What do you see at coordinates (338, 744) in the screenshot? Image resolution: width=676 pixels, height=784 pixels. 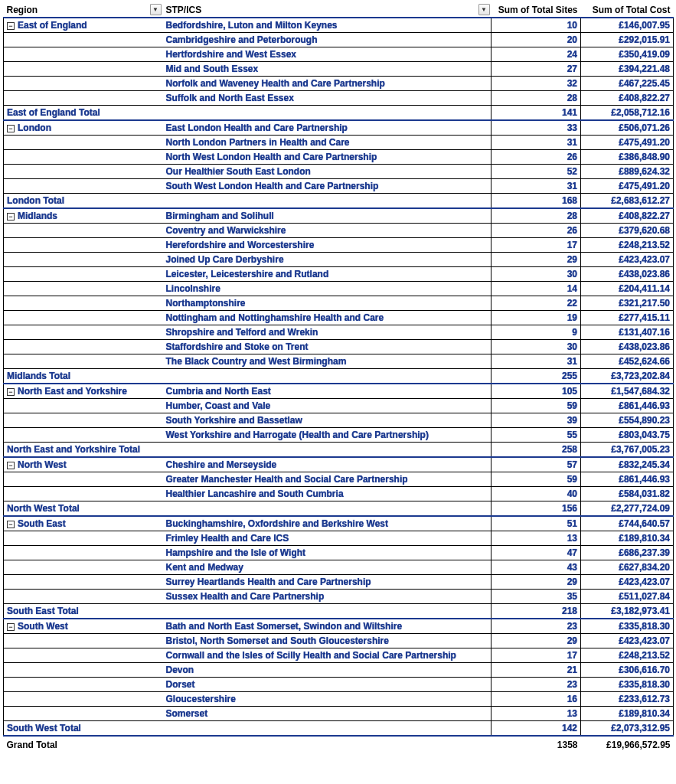 I see `grand-total-row: Grand Total 1358 £19,966,572.95` at bounding box center [338, 744].